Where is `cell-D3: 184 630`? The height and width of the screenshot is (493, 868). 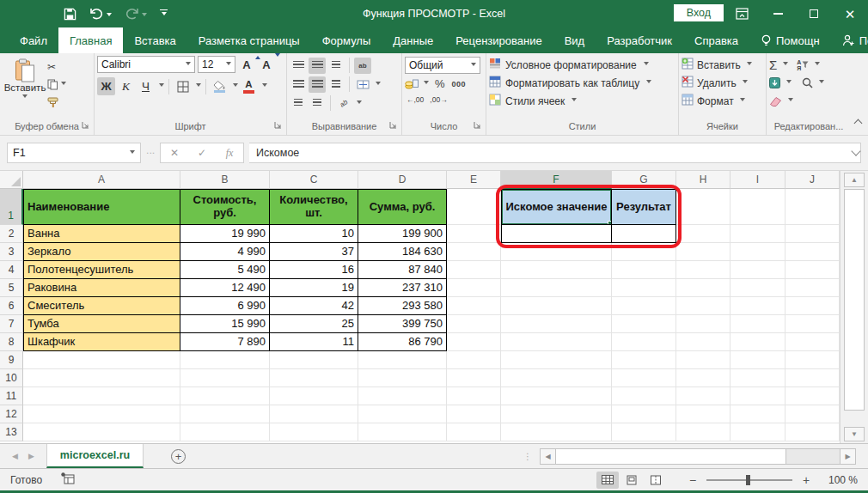 cell-D3: 184 630 is located at coordinates (402, 253).